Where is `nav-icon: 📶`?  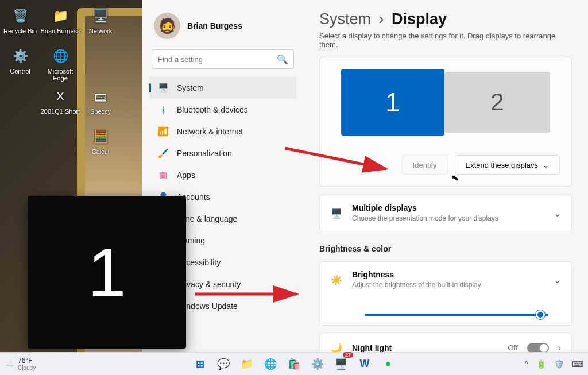
nav-icon: 📶 is located at coordinates (163, 132).